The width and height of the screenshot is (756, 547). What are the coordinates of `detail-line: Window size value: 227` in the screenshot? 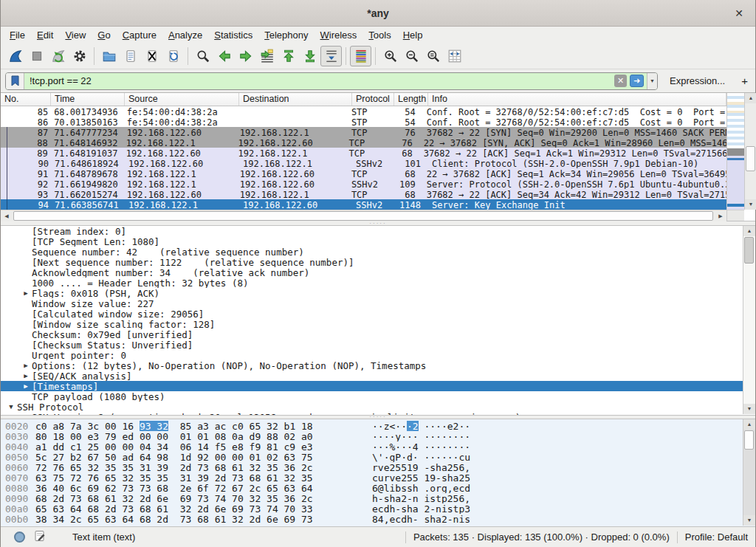 It's located at (372, 303).